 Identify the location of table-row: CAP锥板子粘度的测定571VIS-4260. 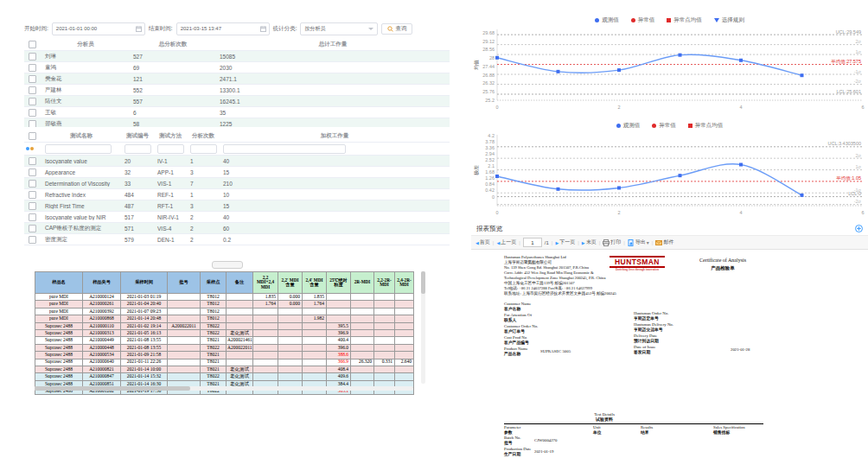
(237, 228).